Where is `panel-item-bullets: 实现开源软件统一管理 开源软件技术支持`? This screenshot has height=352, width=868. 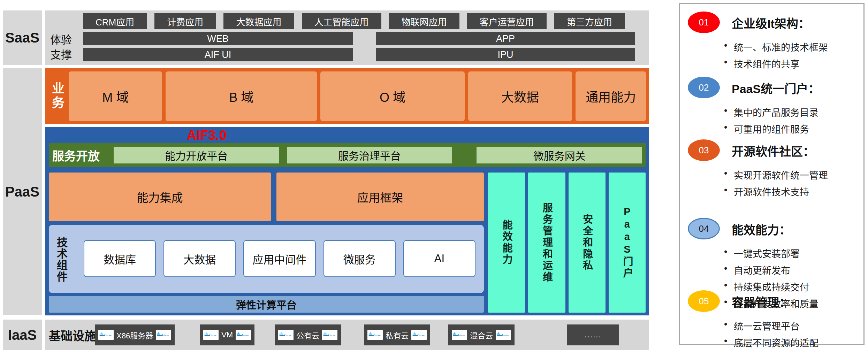 panel-item-bullets: 实现开源软件统一管理 开源软件技术支持 is located at coordinates (775, 185).